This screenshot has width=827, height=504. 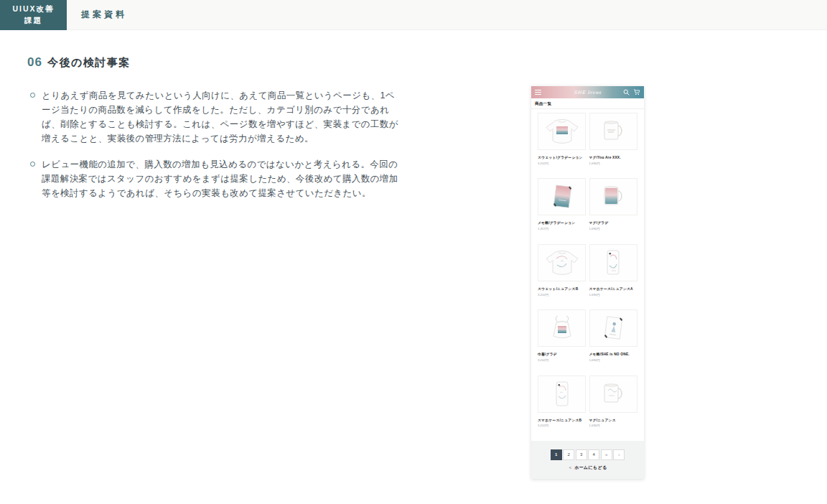 What do you see at coordinates (613, 211) in the screenshot?
I see `product-card: マグ/グラデ 1,690円` at bounding box center [613, 211].